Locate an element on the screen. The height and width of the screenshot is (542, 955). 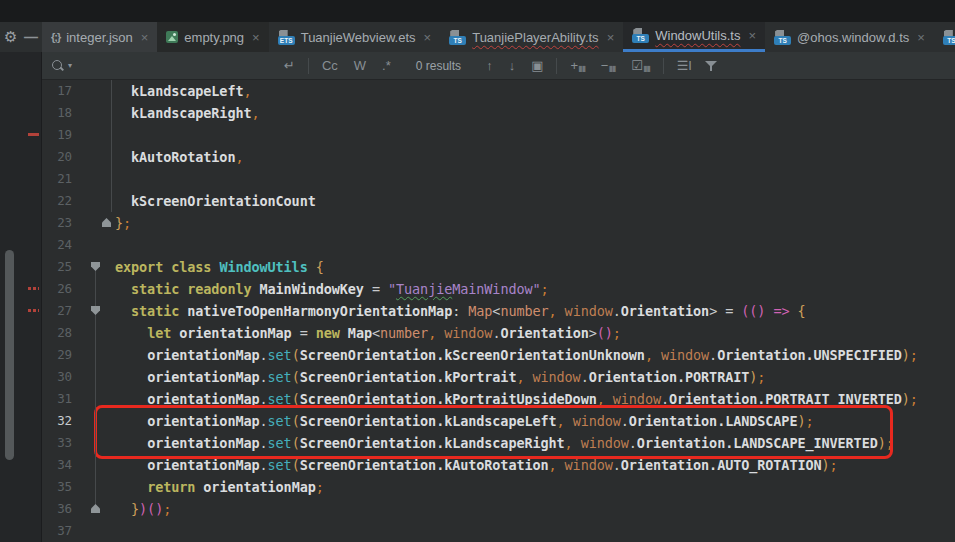
code-text: let orientationMap = new Map<number, win… is located at coordinates (368, 333).